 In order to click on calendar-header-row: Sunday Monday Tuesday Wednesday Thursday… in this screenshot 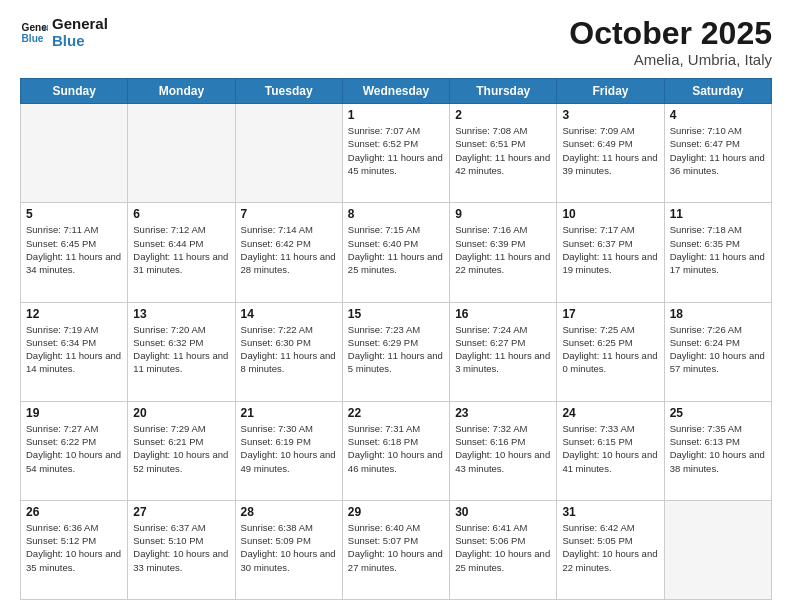, I will do `click(396, 92)`.